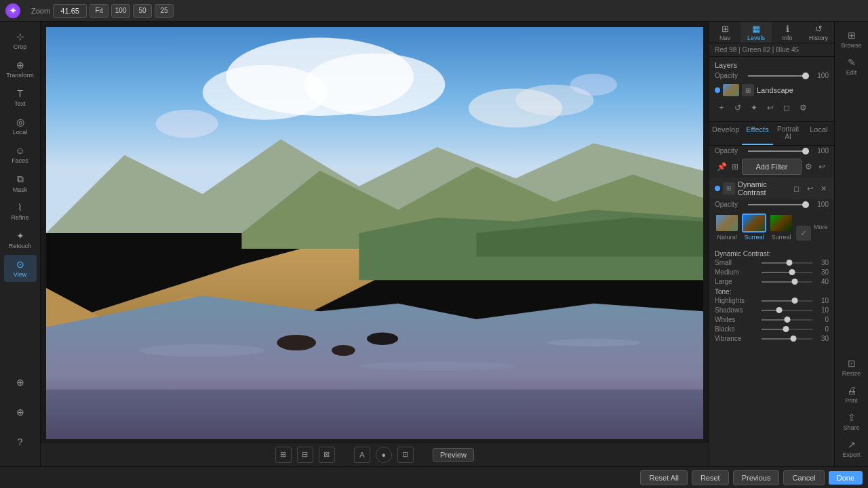  I want to click on presets-row: Natural Surreal Surreal ✓ More, so click(772, 227).